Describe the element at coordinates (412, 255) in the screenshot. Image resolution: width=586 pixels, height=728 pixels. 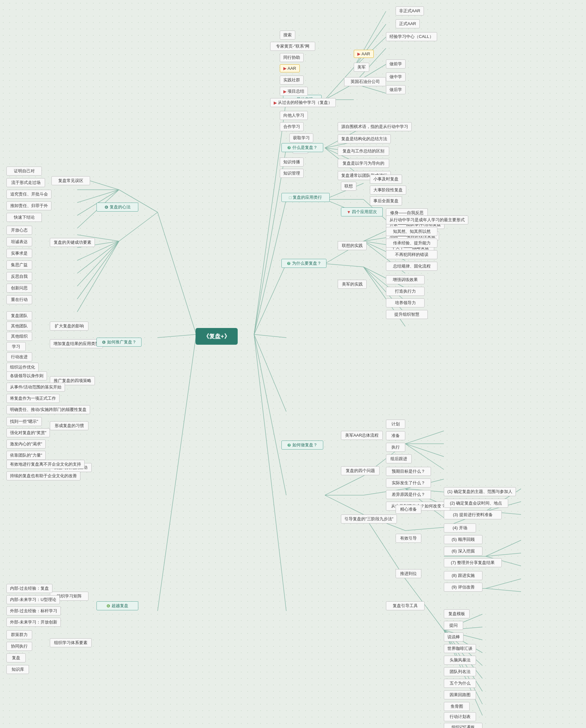
I see `node-bucuofan: 不再犯同样的错误` at that location.